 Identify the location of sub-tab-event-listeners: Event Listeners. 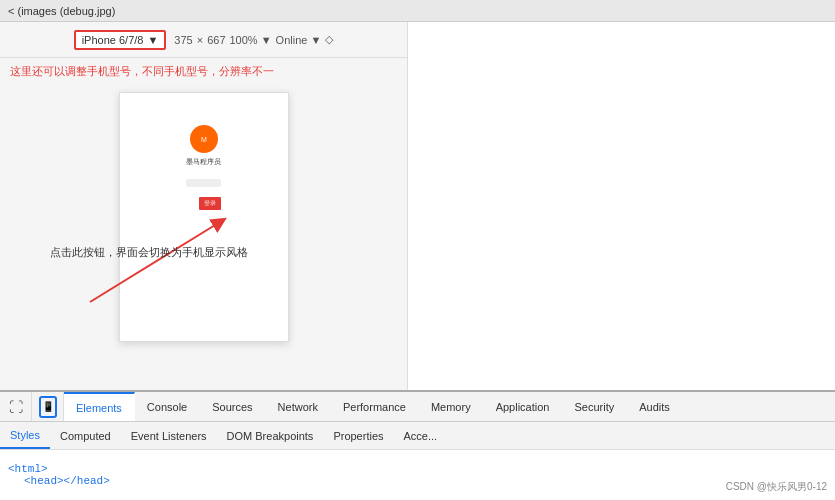
(169, 436).